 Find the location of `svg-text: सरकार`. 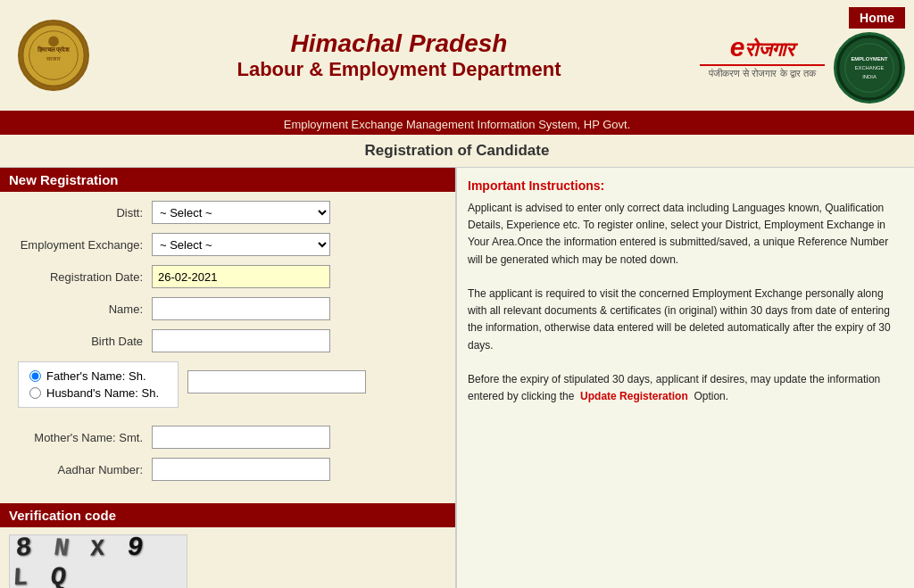

svg-text: सरकार is located at coordinates (54, 59).